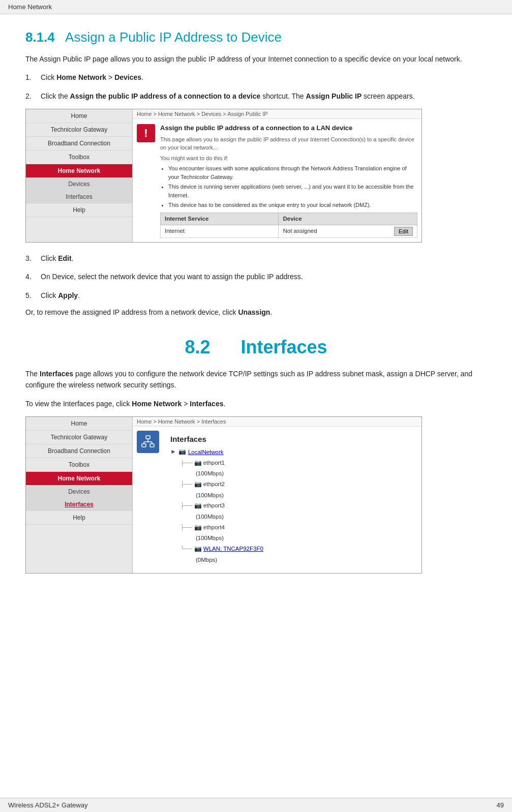 Image resolution: width=512 pixels, height=812 pixels. I want to click on warning-bullets: You encounter issues with some applicati…, so click(289, 187).